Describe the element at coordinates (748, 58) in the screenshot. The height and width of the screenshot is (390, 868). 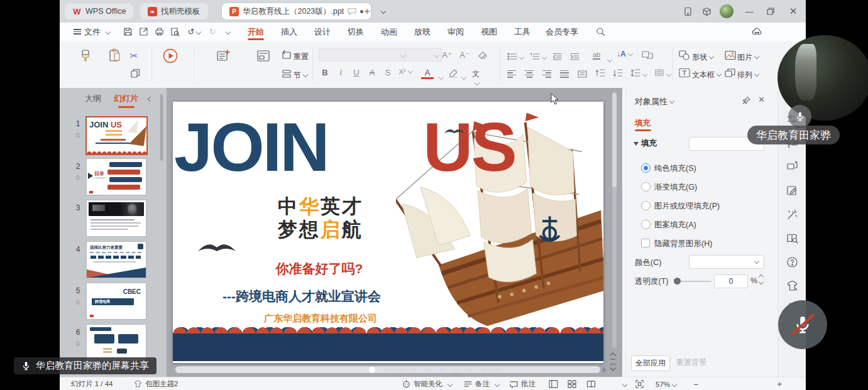
I see `picture-label: 图片` at that location.